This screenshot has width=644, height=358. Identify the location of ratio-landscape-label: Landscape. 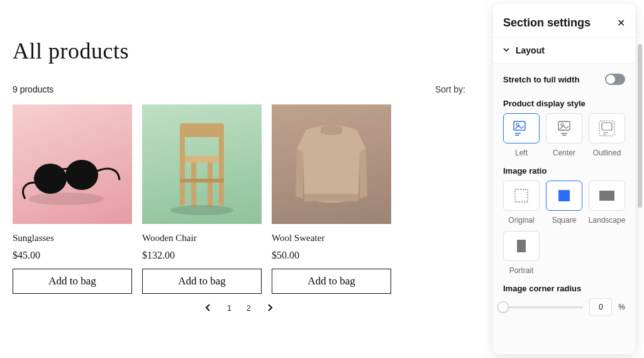
(608, 220).